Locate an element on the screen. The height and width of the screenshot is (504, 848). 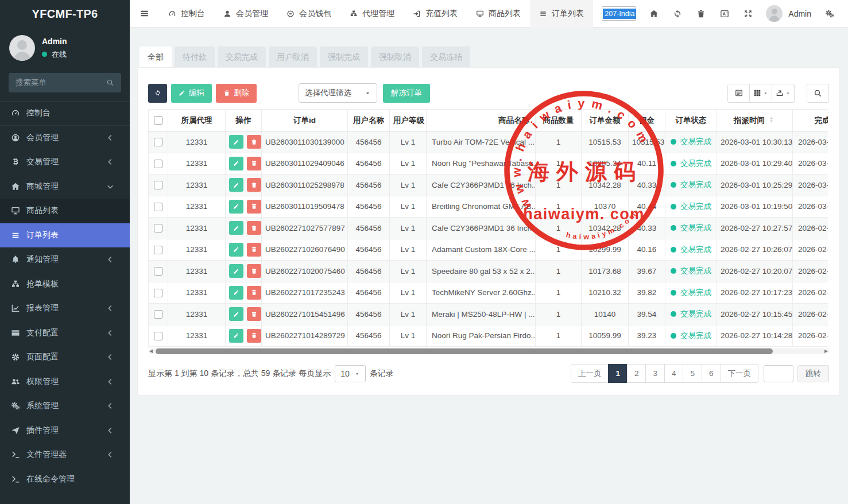
prev-page-button: 上一页 is located at coordinates (590, 373).